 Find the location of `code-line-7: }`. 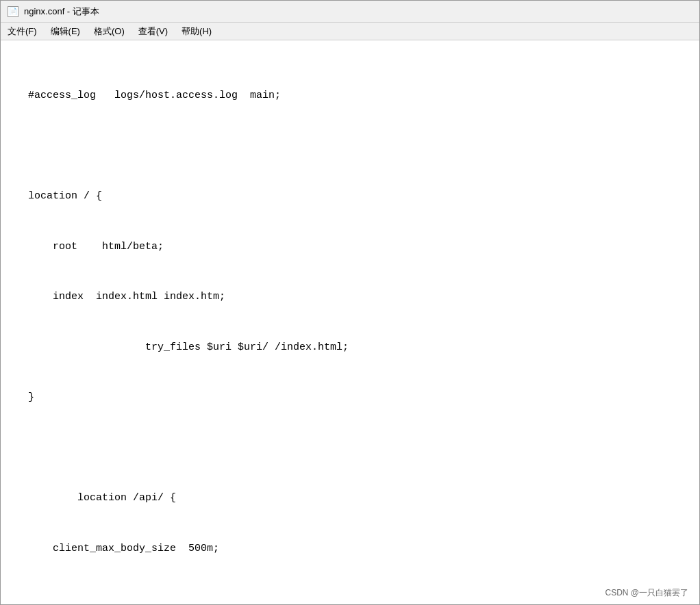

code-line-7: } is located at coordinates (350, 398).